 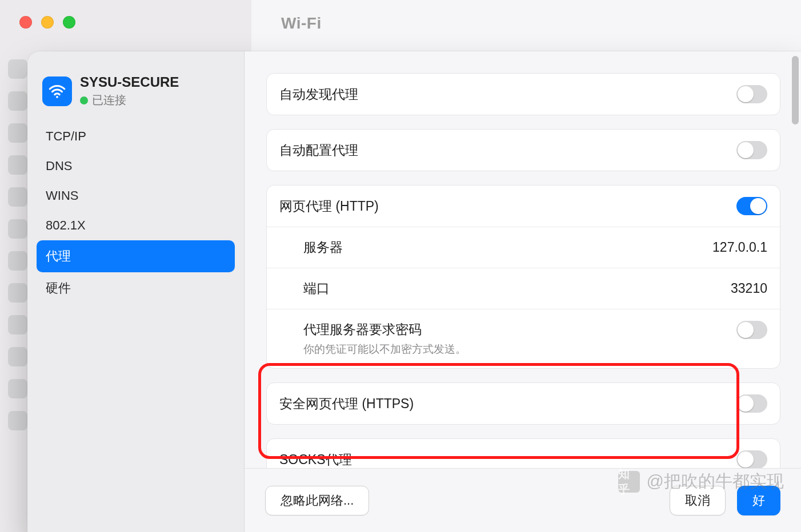 I want to click on socks-proxy-label: SOCKS代理, so click(x=315, y=460).